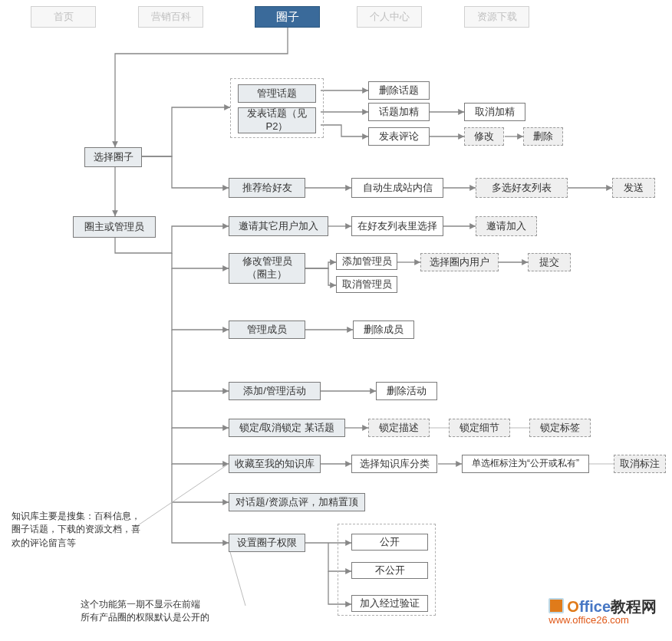 The width and height of the screenshot is (672, 641). What do you see at coordinates (397, 226) in the screenshot?
I see `choose-friend: 在好友列表里选择` at bounding box center [397, 226].